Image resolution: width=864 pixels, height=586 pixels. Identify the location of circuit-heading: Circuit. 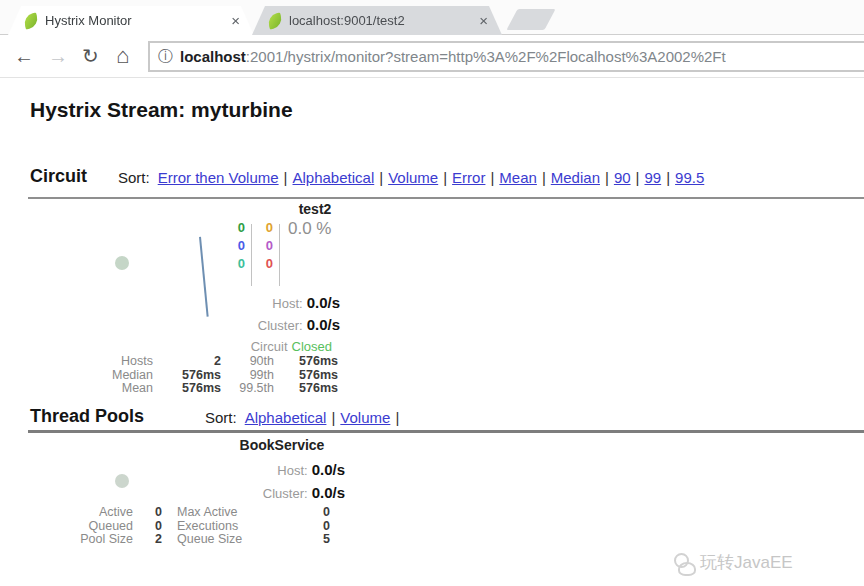
(58, 176).